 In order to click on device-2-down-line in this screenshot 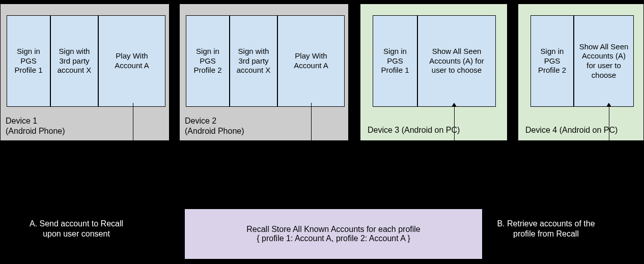, I will do `click(312, 156)`.